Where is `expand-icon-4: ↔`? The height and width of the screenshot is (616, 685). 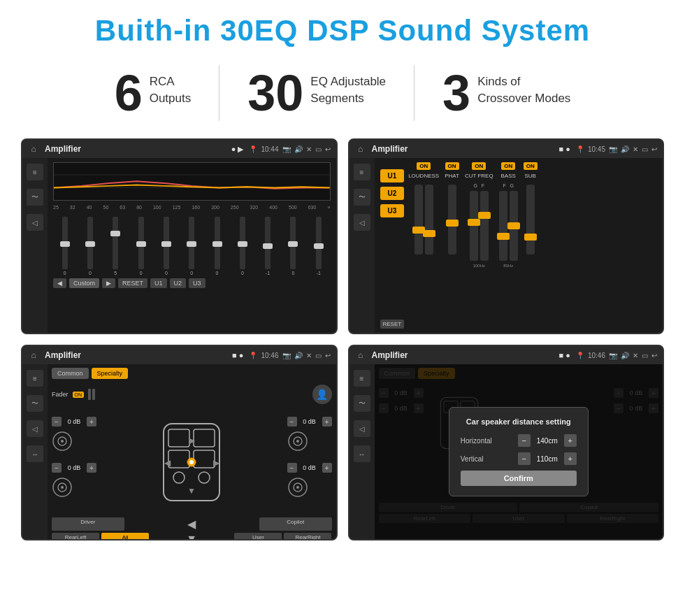
expand-icon-4: ↔ is located at coordinates (362, 454).